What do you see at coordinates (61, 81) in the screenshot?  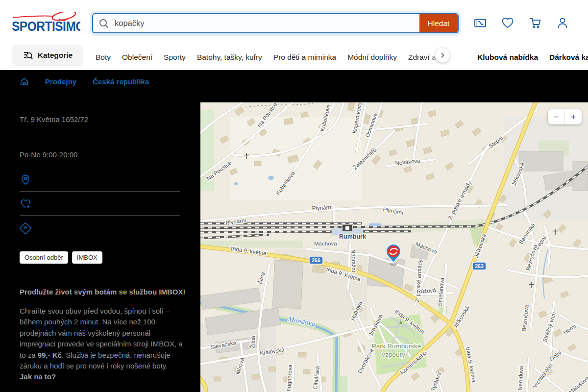 I see `breadcrumb-prodejny: Prodejny` at bounding box center [61, 81].